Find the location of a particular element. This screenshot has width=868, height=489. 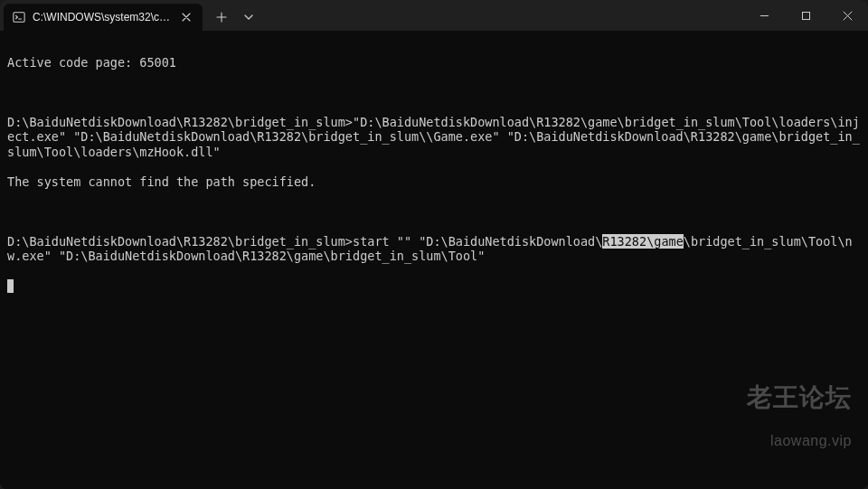

plus-icon is located at coordinates (222, 17).